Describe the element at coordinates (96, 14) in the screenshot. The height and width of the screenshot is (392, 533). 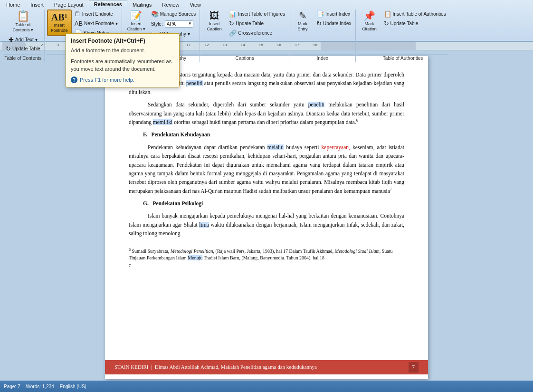
I see `insert-endnote-button: 🗒 Insert Endnote` at that location.